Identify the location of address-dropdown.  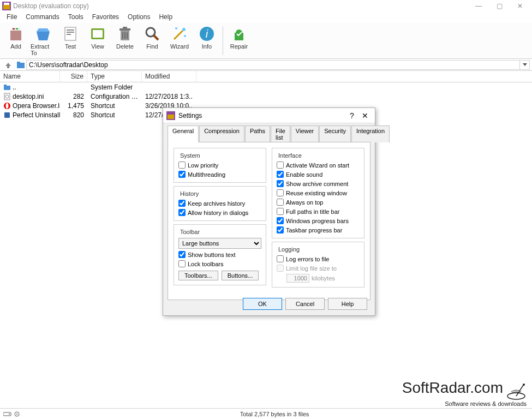
(525, 65).